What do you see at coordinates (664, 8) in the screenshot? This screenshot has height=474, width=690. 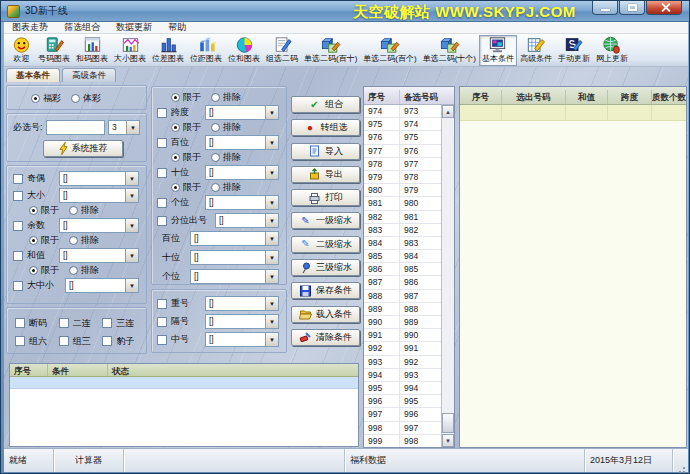 I see `close-button` at bounding box center [664, 8].